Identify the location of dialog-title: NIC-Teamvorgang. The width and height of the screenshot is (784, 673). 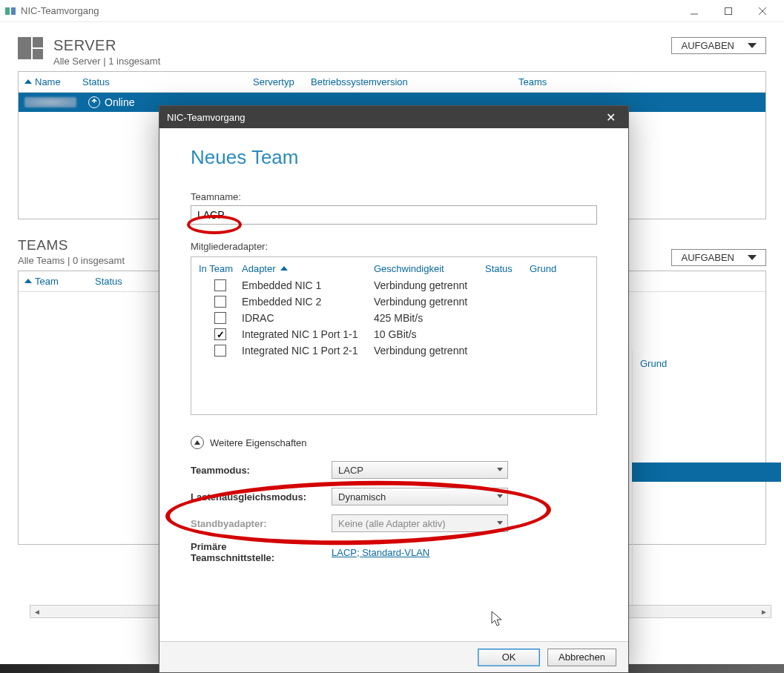
(206, 117).